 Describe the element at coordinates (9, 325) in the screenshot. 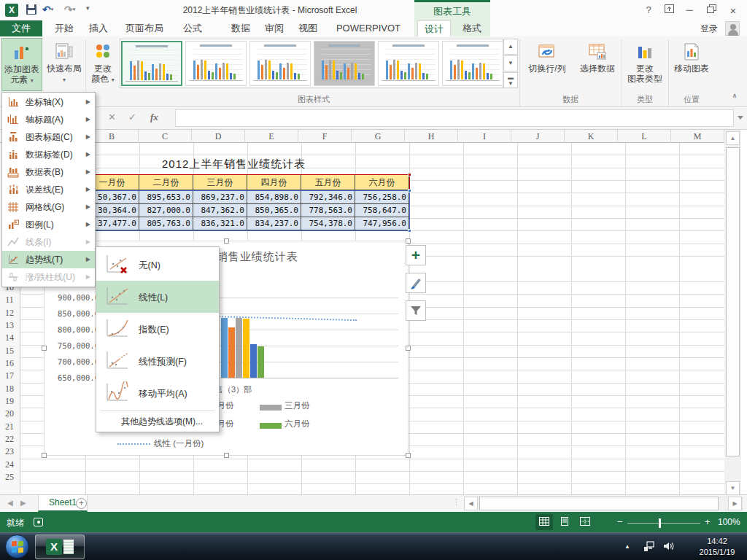

I see `row-header: 13` at that location.